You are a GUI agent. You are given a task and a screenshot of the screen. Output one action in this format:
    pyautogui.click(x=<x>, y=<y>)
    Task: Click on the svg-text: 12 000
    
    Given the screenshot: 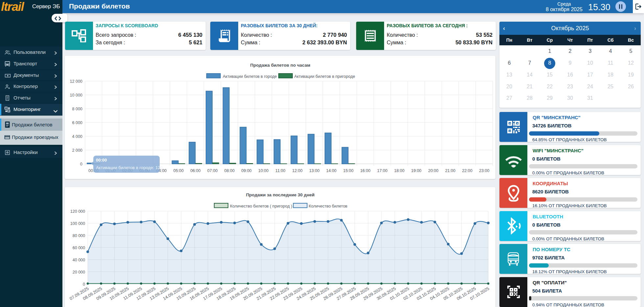 What is the action you would take?
    pyautogui.click(x=76, y=81)
    